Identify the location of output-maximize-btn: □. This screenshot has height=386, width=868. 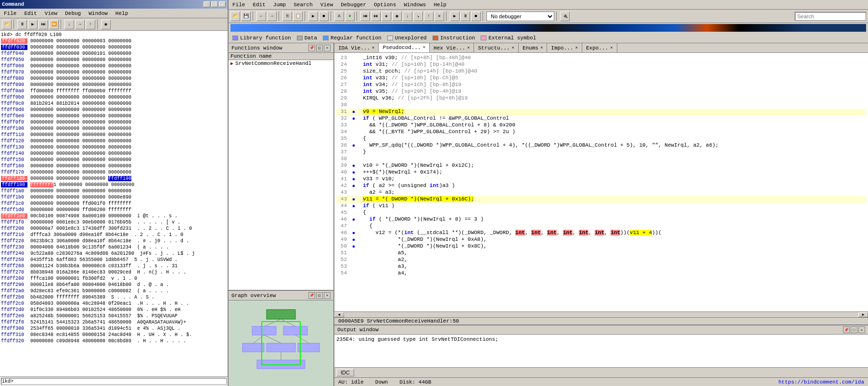
(854, 330).